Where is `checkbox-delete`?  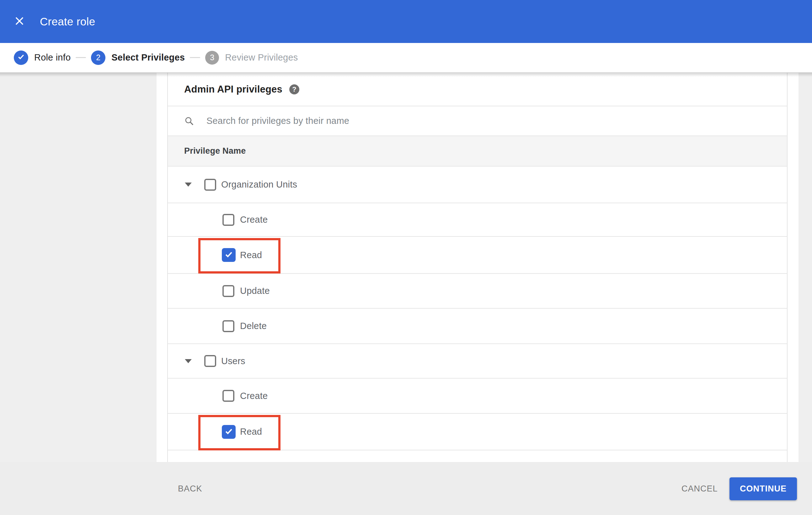 checkbox-delete is located at coordinates (229, 326).